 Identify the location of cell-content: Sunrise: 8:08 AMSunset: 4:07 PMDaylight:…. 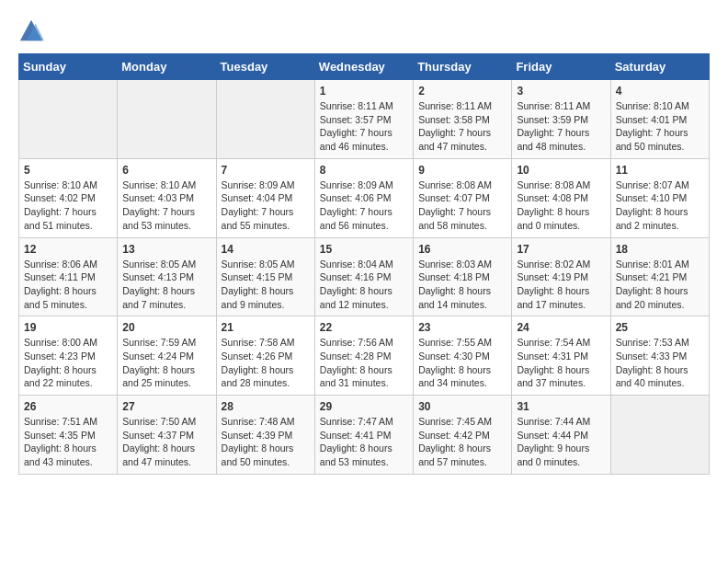
(462, 206).